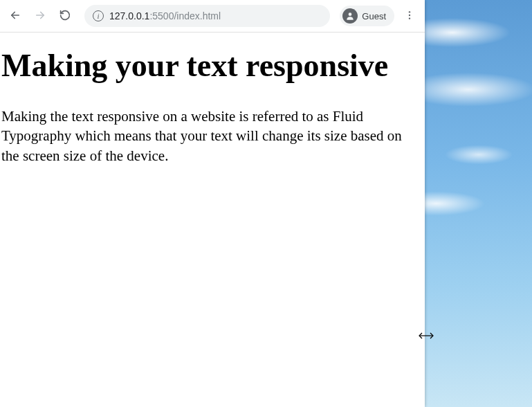 Image resolution: width=532 pixels, height=407 pixels. Describe the element at coordinates (212, 66) in the screenshot. I see `page-heading: Making your text responsive` at that location.